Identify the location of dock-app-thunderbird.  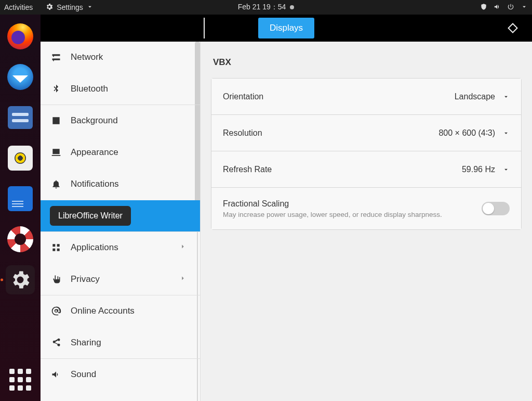
(20, 77).